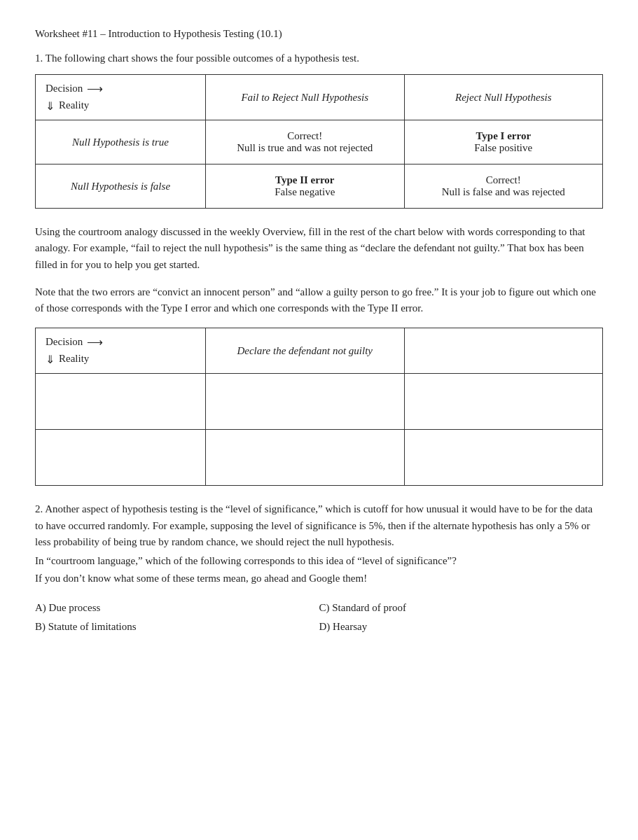  Describe the element at coordinates (319, 458) in the screenshot. I see `table2-row2` at that location.